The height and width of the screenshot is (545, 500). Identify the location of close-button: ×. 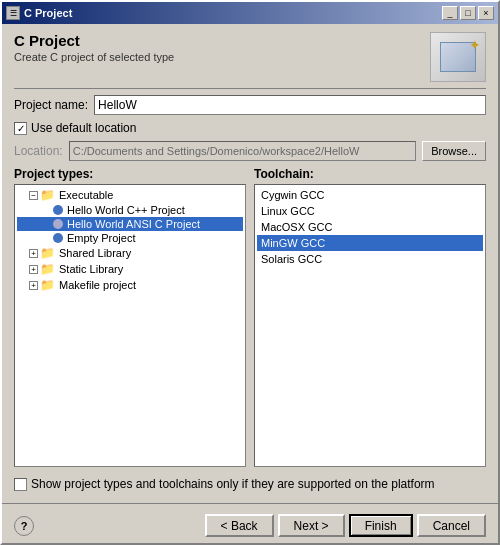
(486, 13).